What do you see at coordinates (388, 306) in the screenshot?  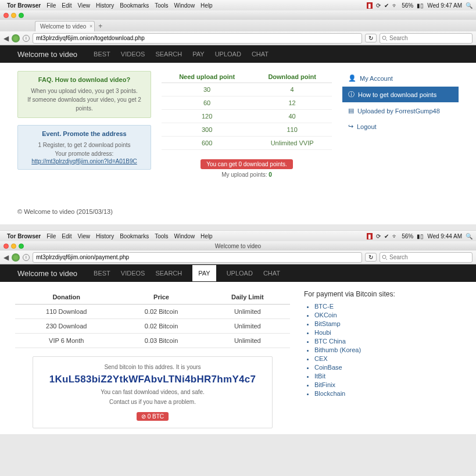 I see `paysite-link: BTC-E` at bounding box center [388, 306].